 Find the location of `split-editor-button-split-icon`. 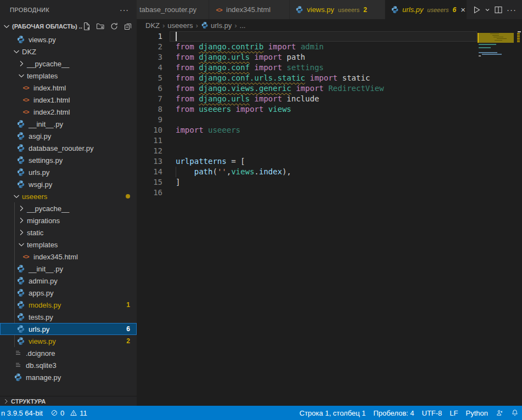

split-editor-button-split-icon is located at coordinates (498, 10).